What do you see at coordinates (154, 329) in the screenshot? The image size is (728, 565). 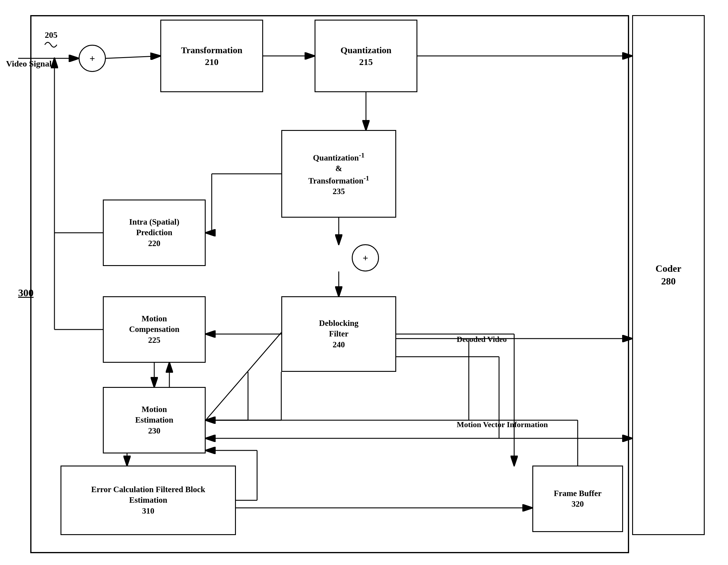 I see `motion-compensation-block: MotionCompensation225` at bounding box center [154, 329].